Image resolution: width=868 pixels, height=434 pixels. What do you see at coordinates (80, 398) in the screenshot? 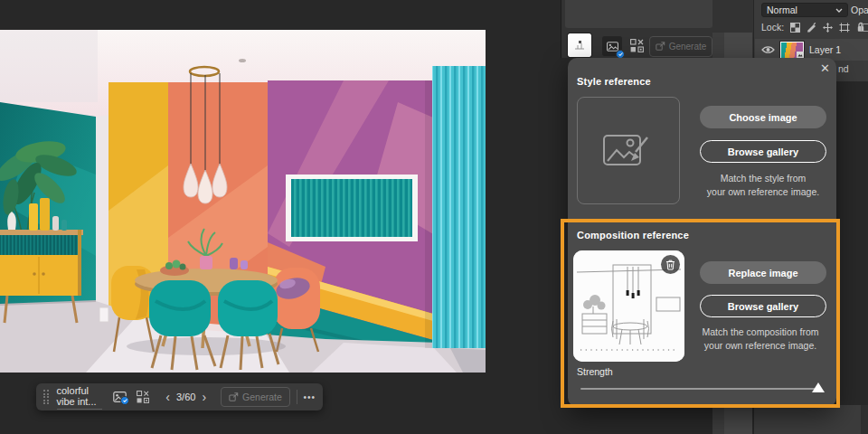
I see `prompt-text: colorful vibe int...` at bounding box center [80, 398].